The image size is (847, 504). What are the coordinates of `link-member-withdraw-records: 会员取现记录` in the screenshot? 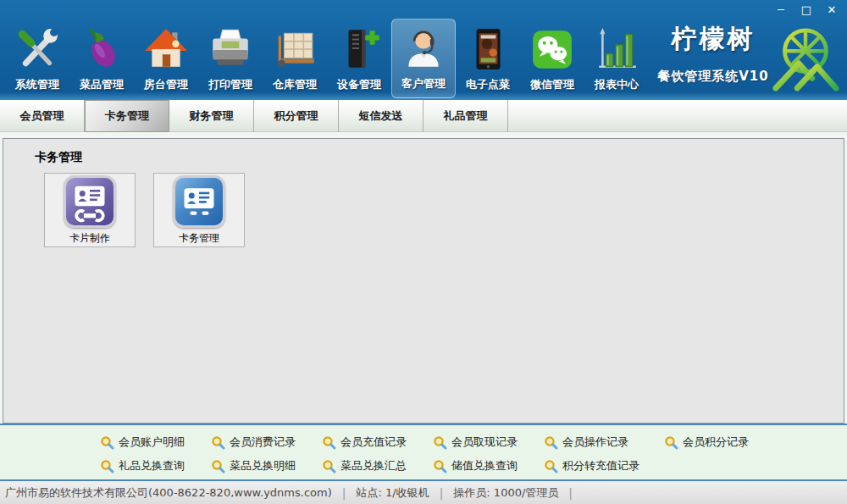 It's located at (488, 442).